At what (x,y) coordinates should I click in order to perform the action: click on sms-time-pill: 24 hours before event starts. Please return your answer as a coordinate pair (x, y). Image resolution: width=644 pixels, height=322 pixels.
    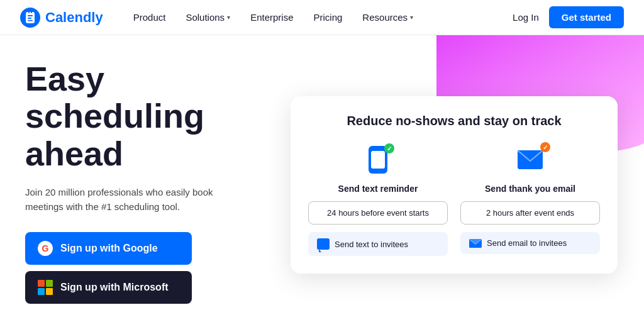
    Looking at the image, I should click on (378, 213).